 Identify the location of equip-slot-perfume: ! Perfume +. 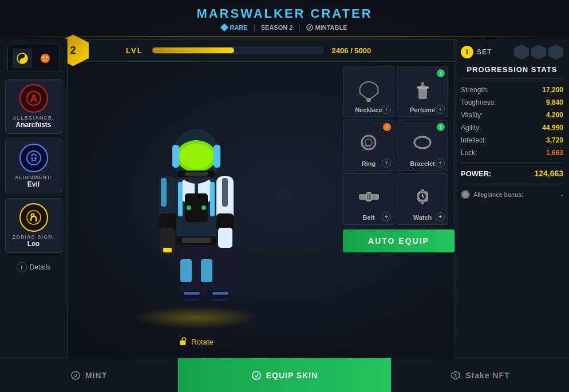
(422, 92).